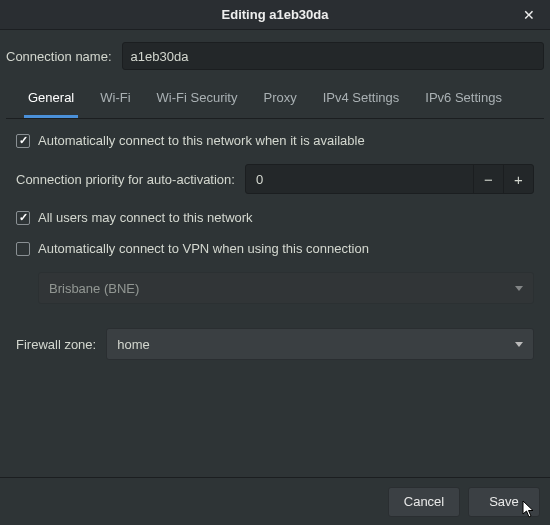  Describe the element at coordinates (275, 54) in the screenshot. I see `connection-name-row: Connection name:` at that location.